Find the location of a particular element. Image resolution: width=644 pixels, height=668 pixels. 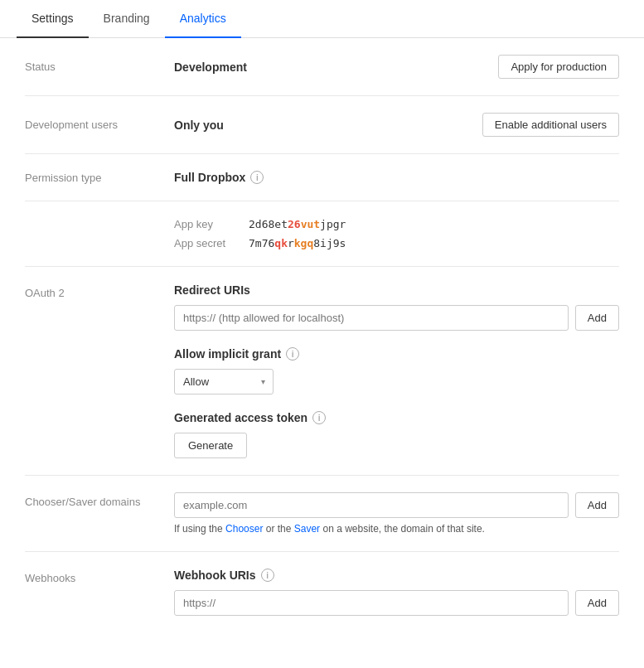

redirect-uris-title: Redirect URIs is located at coordinates (396, 290).